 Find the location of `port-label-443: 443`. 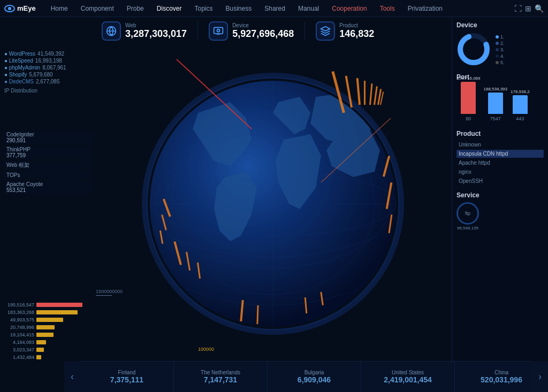

port-label-443: 443 is located at coordinates (520, 119).